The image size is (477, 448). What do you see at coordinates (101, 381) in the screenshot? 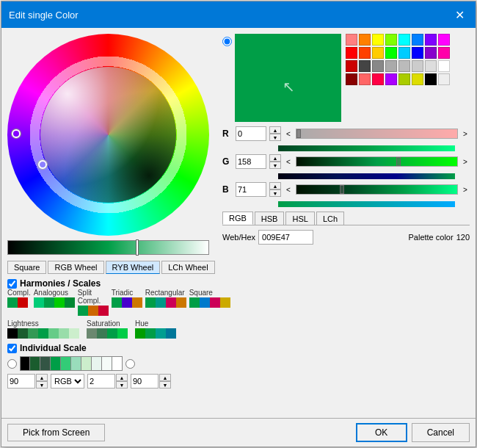
I see `individual-num2-input` at bounding box center [101, 381].